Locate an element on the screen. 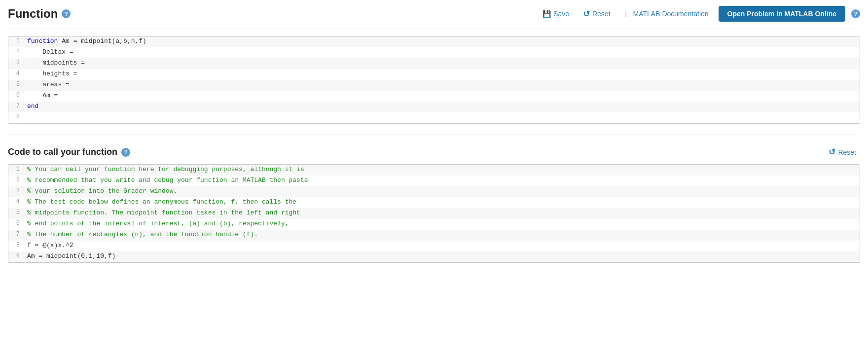  call-section-header: Code to call your function ? ↺ Reset is located at coordinates (434, 152).